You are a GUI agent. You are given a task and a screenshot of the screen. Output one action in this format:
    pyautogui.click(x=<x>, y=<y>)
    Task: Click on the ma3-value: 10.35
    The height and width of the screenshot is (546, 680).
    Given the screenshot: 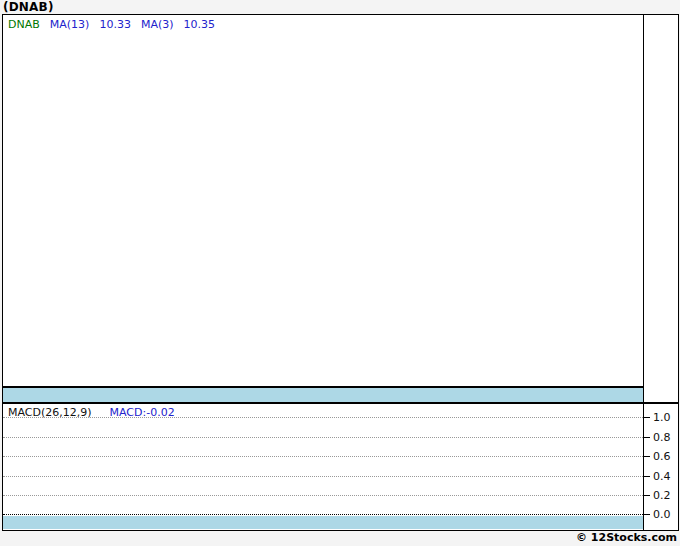 What is the action you would take?
    pyautogui.click(x=200, y=24)
    